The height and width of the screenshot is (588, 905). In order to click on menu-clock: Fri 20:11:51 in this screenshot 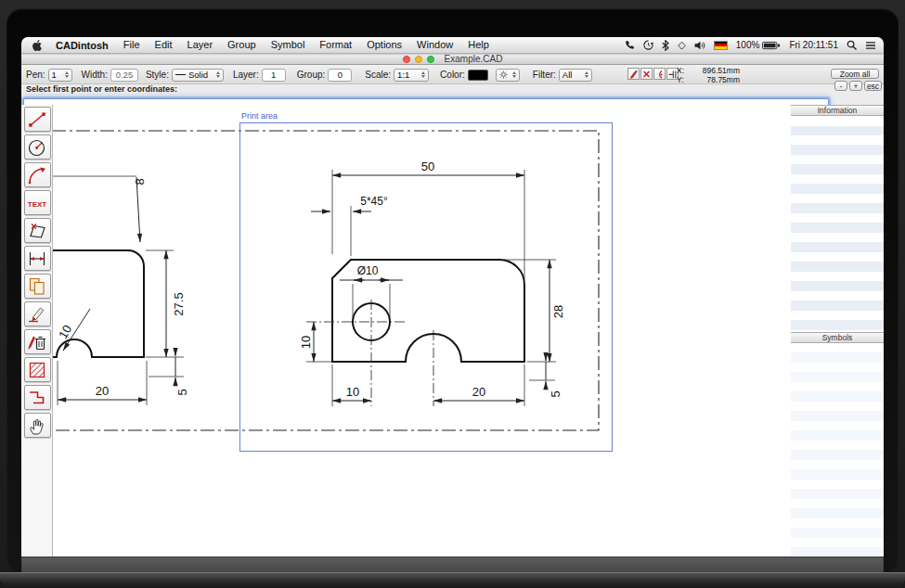, I will do `click(813, 45)`.